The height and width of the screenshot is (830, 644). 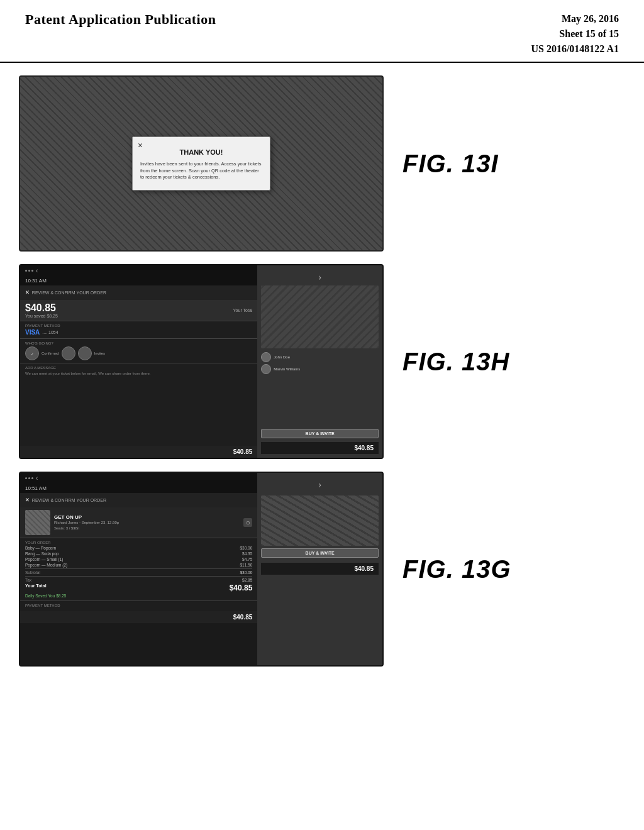 What do you see at coordinates (38, 523) in the screenshot?
I see `event-thumb-small` at bounding box center [38, 523].